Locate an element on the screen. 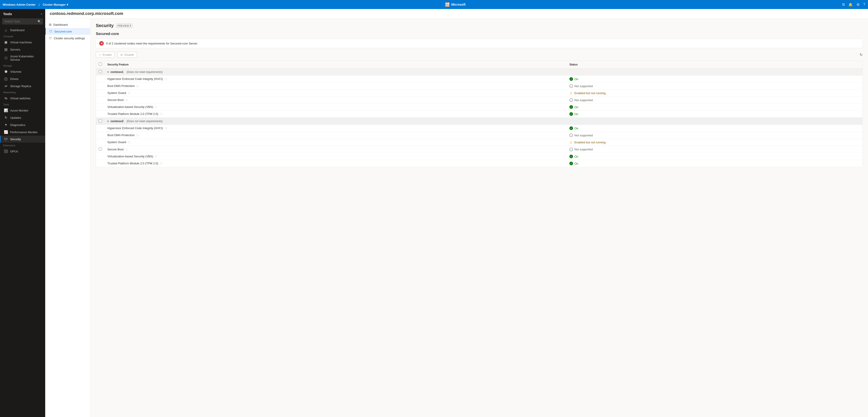 The height and width of the screenshot is (417, 868). status-text: On is located at coordinates (576, 164).